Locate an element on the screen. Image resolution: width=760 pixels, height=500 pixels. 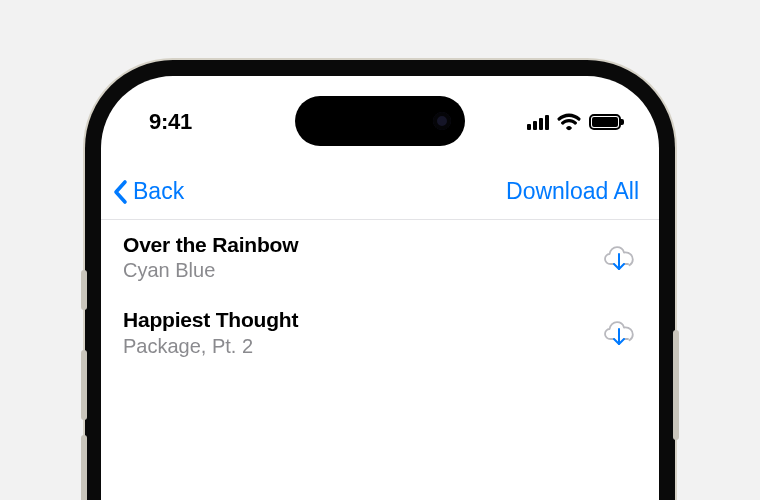
item-title: Happiest Thought is located at coordinates (210, 320).